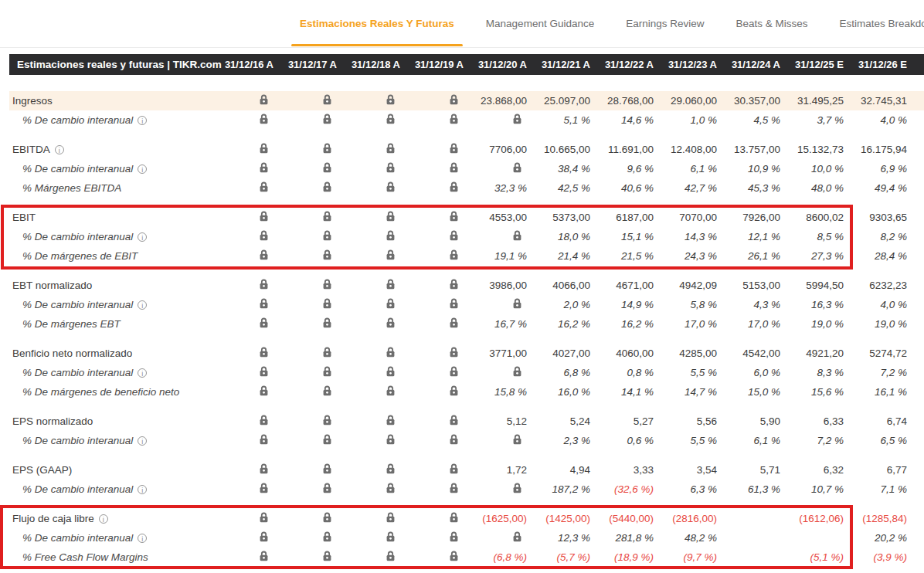  I want to click on tab-earnings-review: Earnings Review, so click(664, 23).